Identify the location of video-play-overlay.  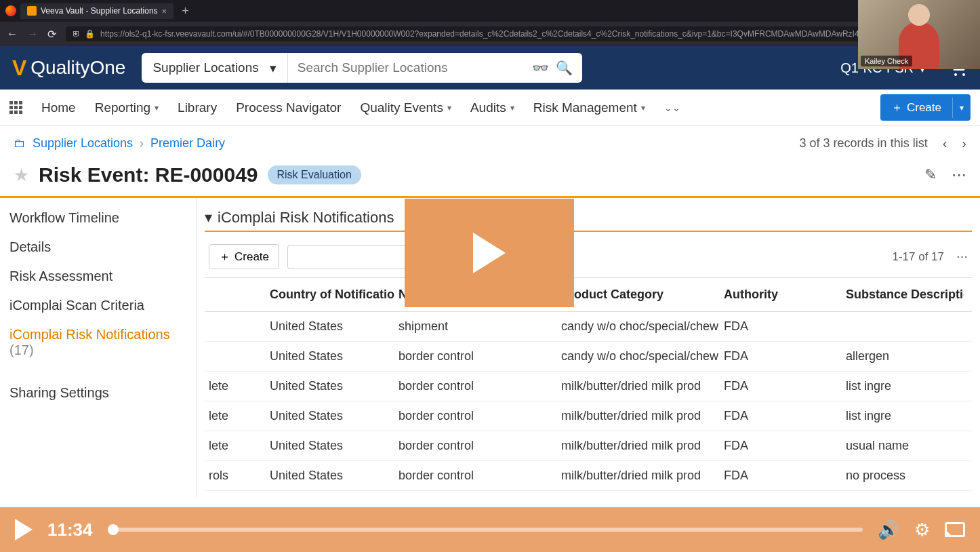
(489, 253).